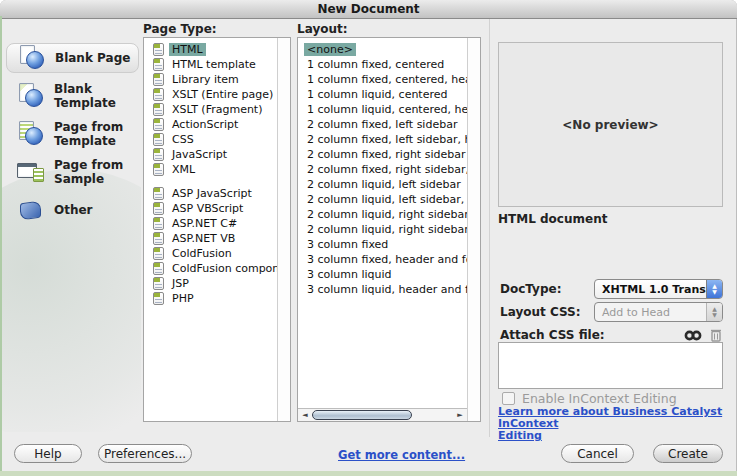 The height and width of the screenshot is (476, 737). What do you see at coordinates (32, 58) in the screenshot?
I see `blank-page-icon` at bounding box center [32, 58].